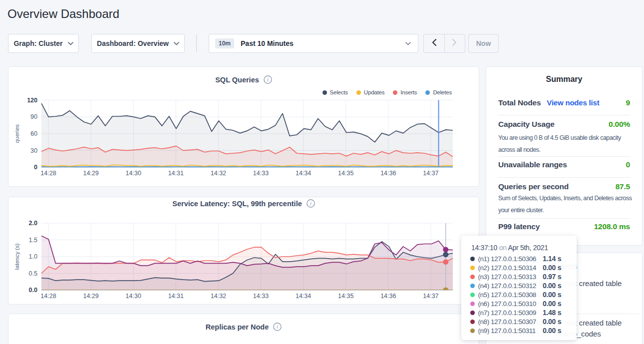  I want to click on page-title: Overview Dashboard, so click(63, 14).